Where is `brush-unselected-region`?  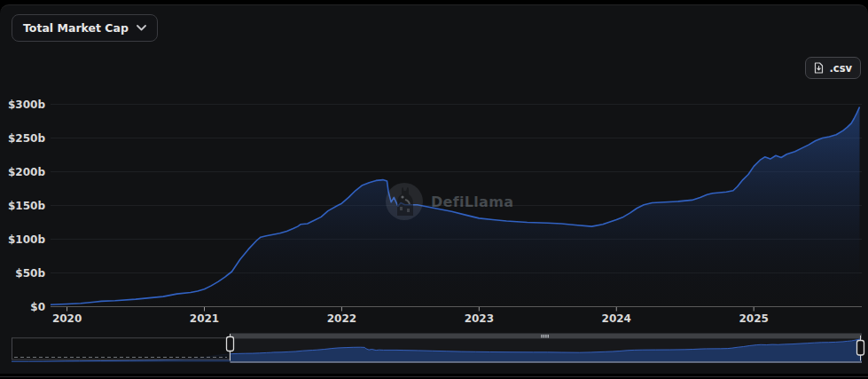
brush-unselected-region is located at coordinates (121, 349).